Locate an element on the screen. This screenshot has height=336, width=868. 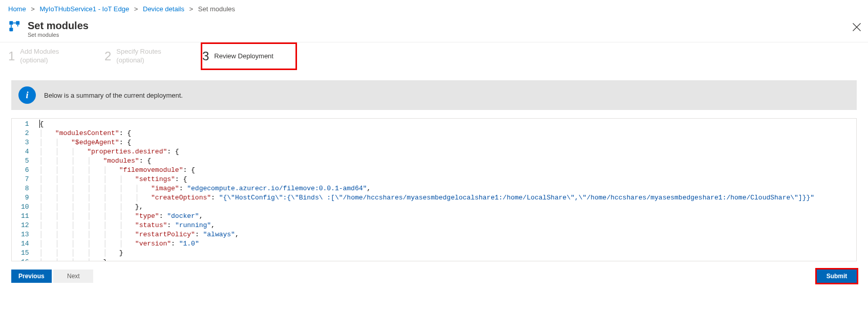
info-icon: i is located at coordinates (27, 95).